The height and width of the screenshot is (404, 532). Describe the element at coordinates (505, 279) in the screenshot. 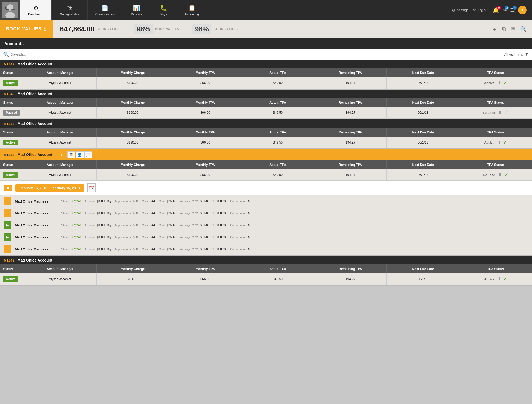

I see `check-btn-5: ✔` at that location.